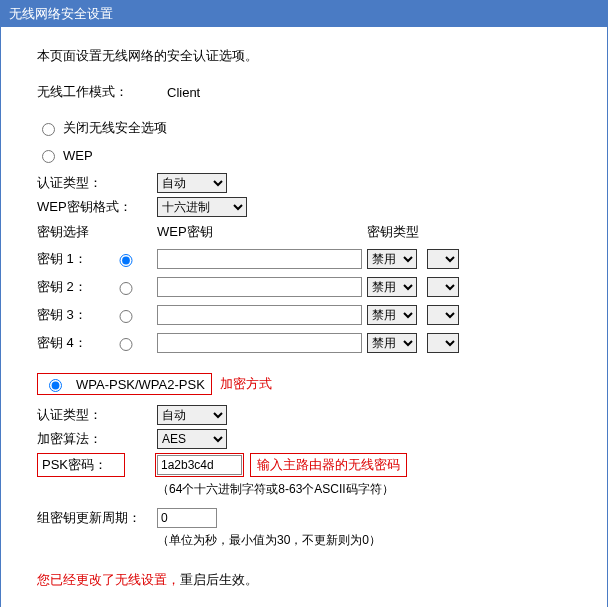  What do you see at coordinates (187, 518) in the screenshot?
I see `group-key-input` at bounding box center [187, 518].